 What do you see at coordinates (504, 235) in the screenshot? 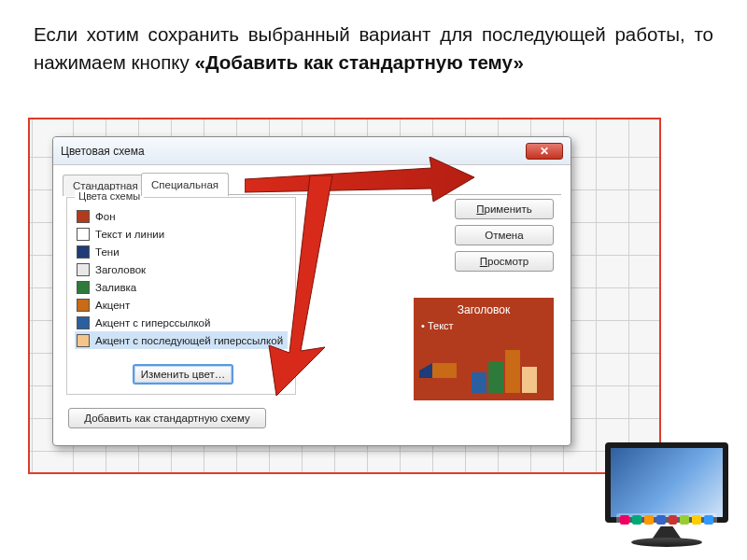
I see `dialog-side-buttons: Применить Отмена Просмотр` at bounding box center [504, 235].